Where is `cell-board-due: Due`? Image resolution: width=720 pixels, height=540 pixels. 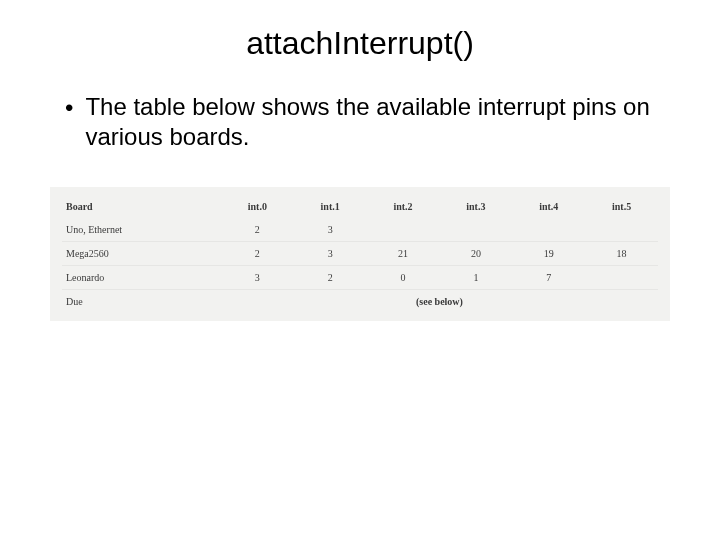
cell-board-due: Due is located at coordinates (142, 302).